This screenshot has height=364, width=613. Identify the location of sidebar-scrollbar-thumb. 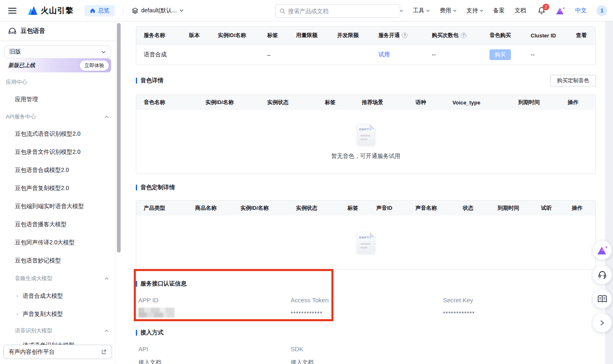
(119, 138).